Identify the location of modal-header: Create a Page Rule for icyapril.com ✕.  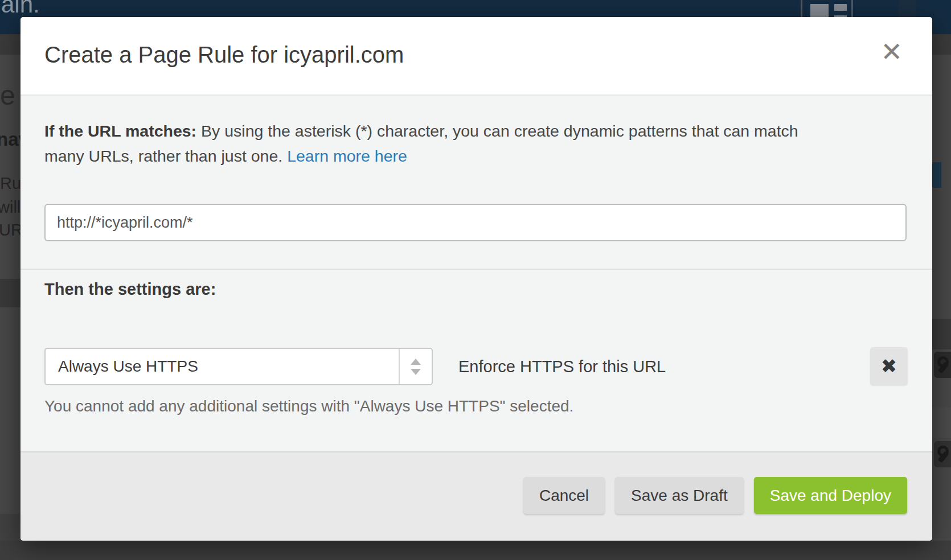
(476, 56).